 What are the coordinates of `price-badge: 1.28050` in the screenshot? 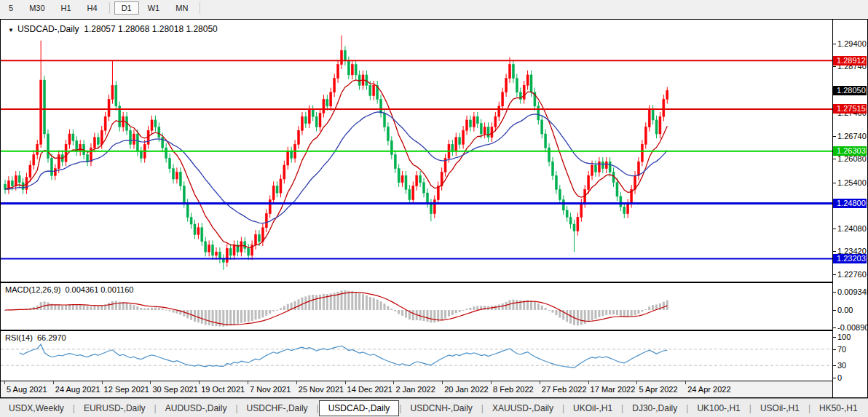 It's located at (850, 90).